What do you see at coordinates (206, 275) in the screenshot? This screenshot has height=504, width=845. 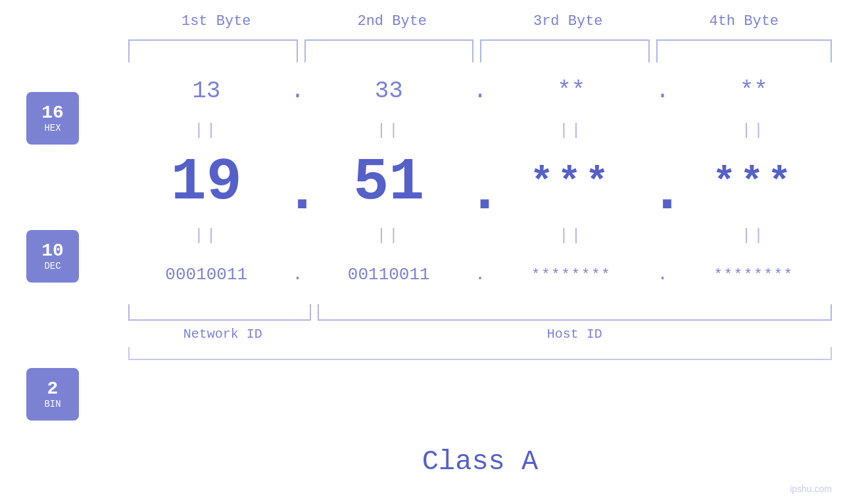 I see `bin-b1: 00010011` at bounding box center [206, 275].